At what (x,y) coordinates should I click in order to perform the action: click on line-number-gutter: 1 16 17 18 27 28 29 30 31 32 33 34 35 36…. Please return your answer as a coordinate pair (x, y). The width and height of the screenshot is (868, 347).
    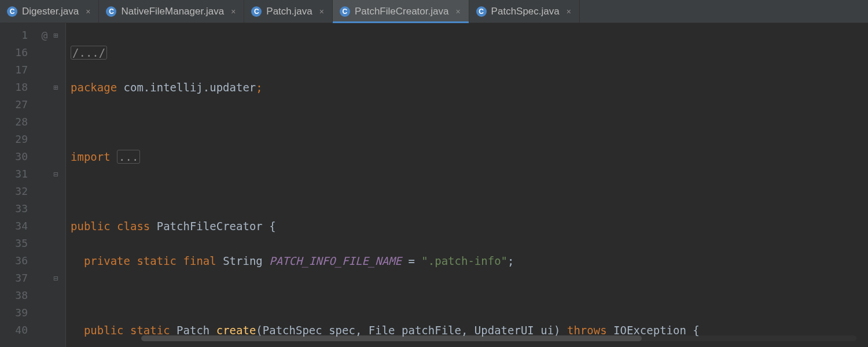
    Looking at the image, I should click on (18, 185).